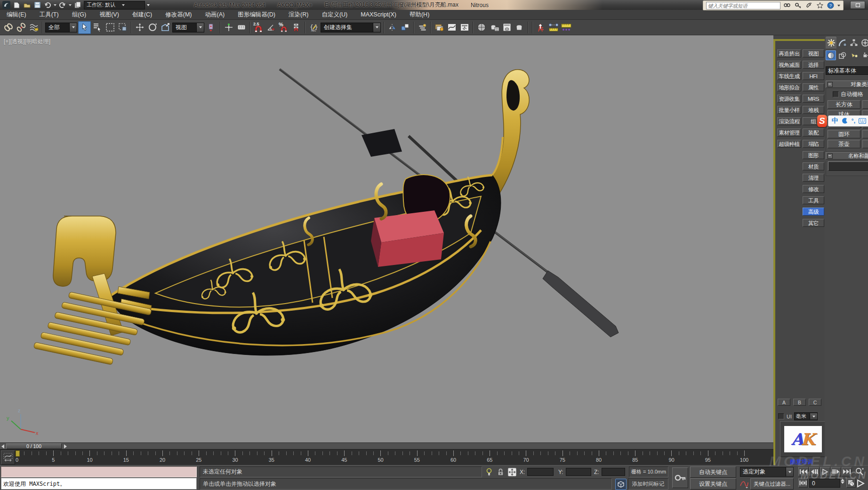 The width and height of the screenshot is (868, 490). What do you see at coordinates (789, 88) in the screenshot?
I see `launcher-col1-item-3: 地形拟合` at bounding box center [789, 88].